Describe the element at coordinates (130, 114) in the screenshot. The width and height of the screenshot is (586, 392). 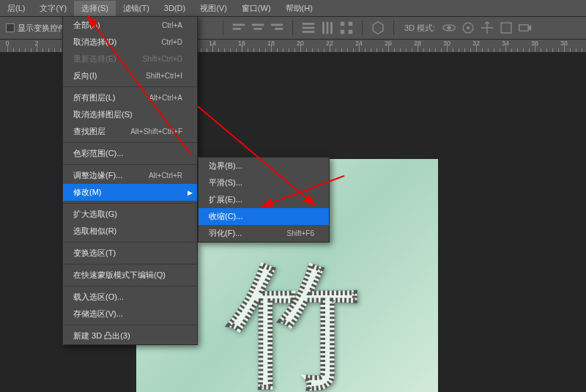
I see `menu-deselect-layers: 取消选择图层(S)` at that location.